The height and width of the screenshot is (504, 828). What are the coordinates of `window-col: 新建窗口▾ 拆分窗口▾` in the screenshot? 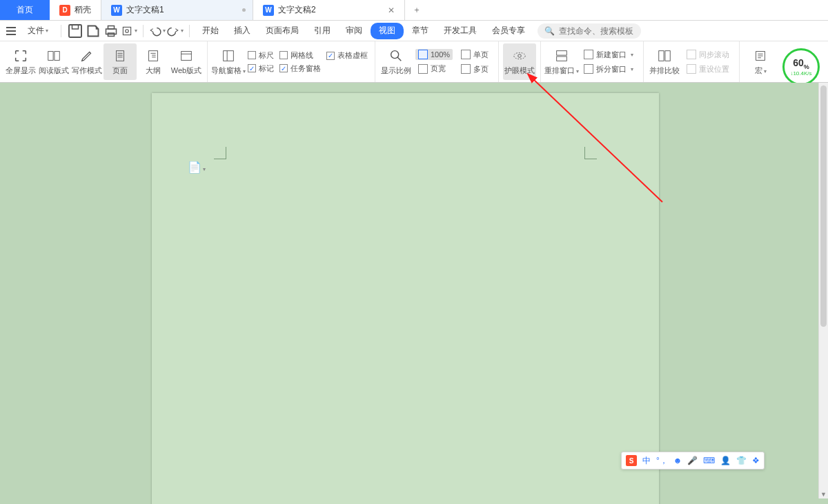 It's located at (609, 62).